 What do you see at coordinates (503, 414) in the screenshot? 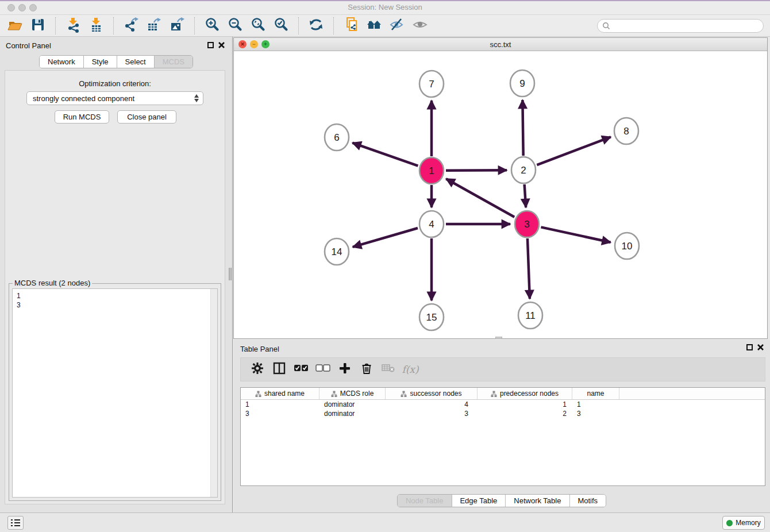
I see `table-row: 3 dominator 3 2 3` at bounding box center [503, 414].